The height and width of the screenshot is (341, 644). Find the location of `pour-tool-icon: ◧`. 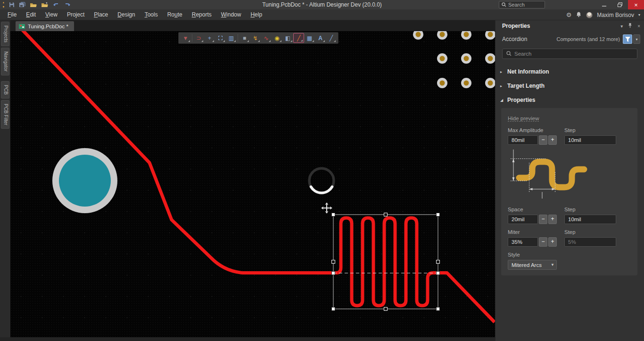

pour-tool-icon: ◧ is located at coordinates (288, 38).